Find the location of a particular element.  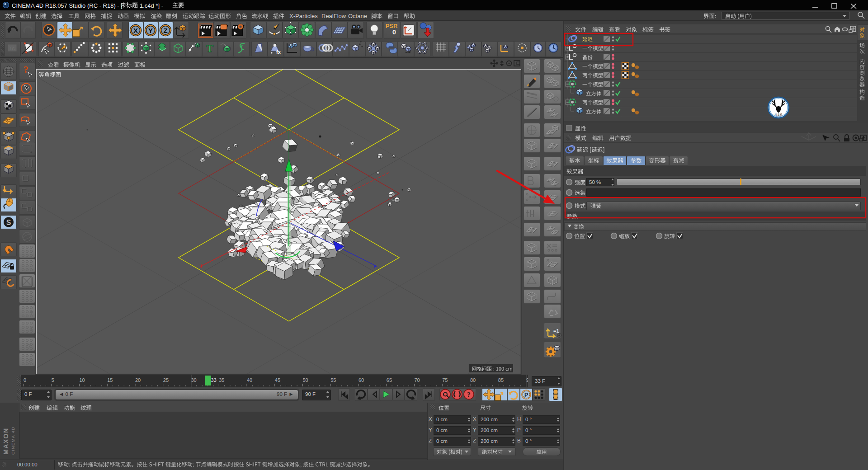

svg-text: 5 is located at coordinates (53, 380).